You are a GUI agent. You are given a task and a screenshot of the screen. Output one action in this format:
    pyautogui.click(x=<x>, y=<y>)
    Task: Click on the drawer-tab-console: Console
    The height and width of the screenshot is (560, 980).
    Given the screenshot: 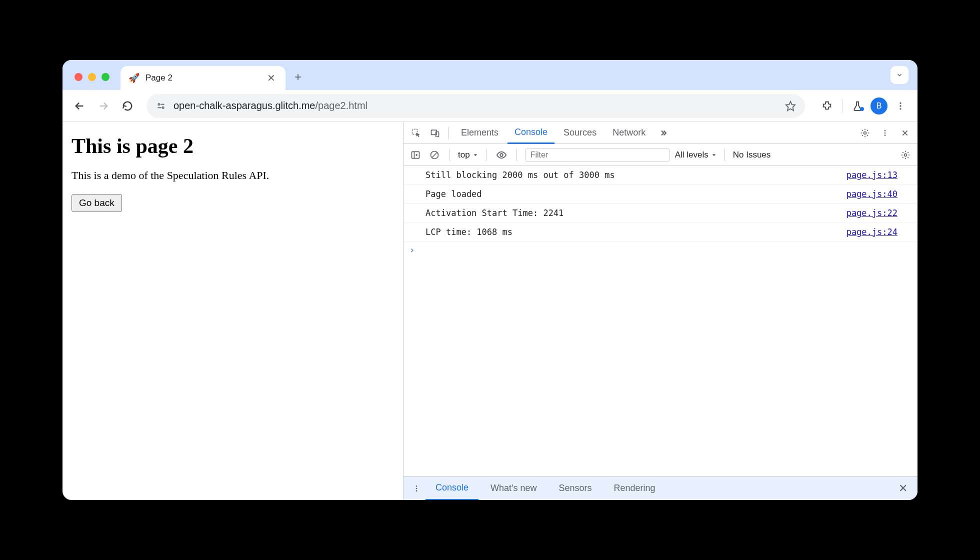 What is the action you would take?
    pyautogui.click(x=452, y=488)
    